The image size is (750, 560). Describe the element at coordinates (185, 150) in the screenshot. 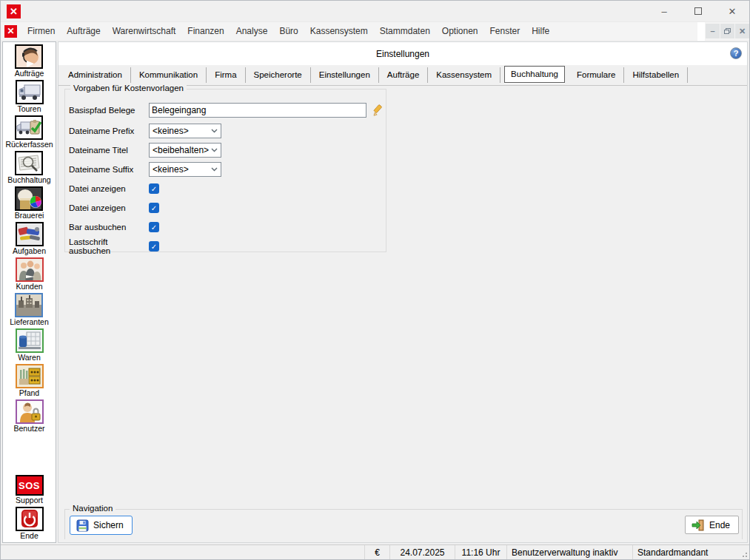

I see `titel-select: <beibehalten>` at that location.